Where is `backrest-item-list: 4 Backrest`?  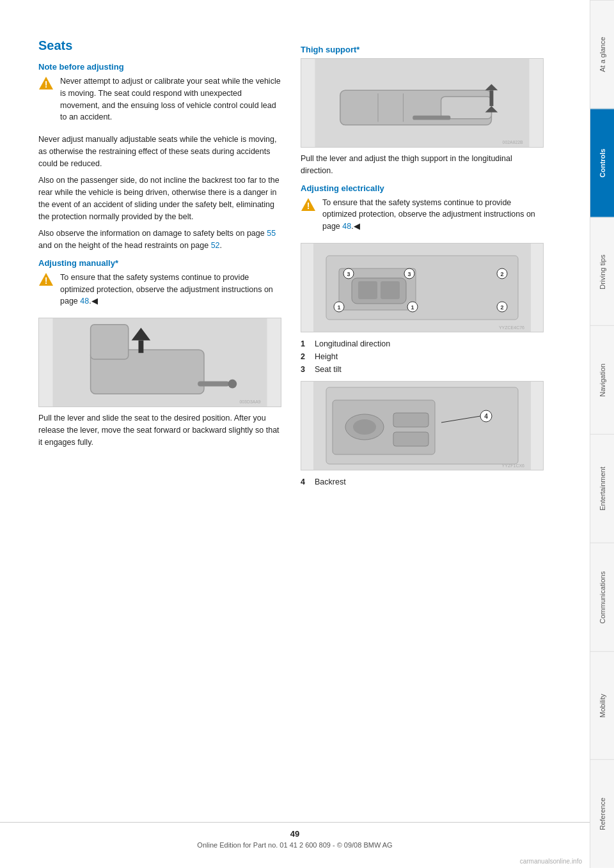 backrest-item-list: 4 Backrest is located at coordinates (422, 482).